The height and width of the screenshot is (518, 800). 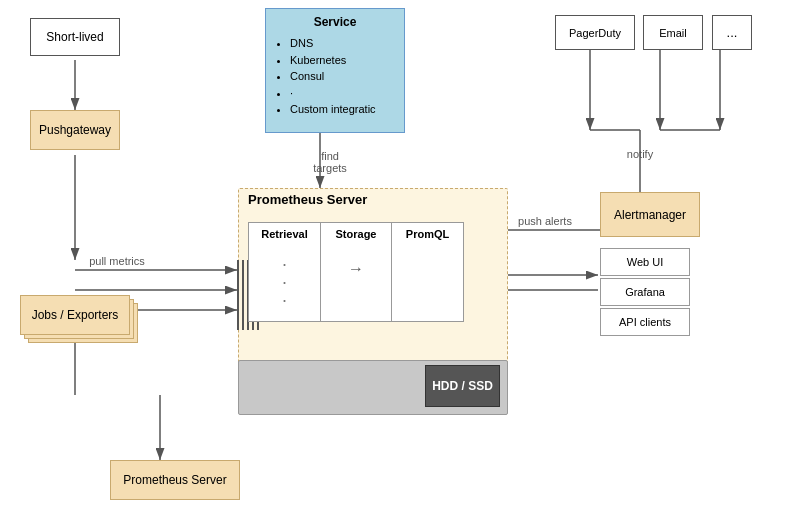 I want to click on pull-metrics-label: pull metrics, so click(x=117, y=261).